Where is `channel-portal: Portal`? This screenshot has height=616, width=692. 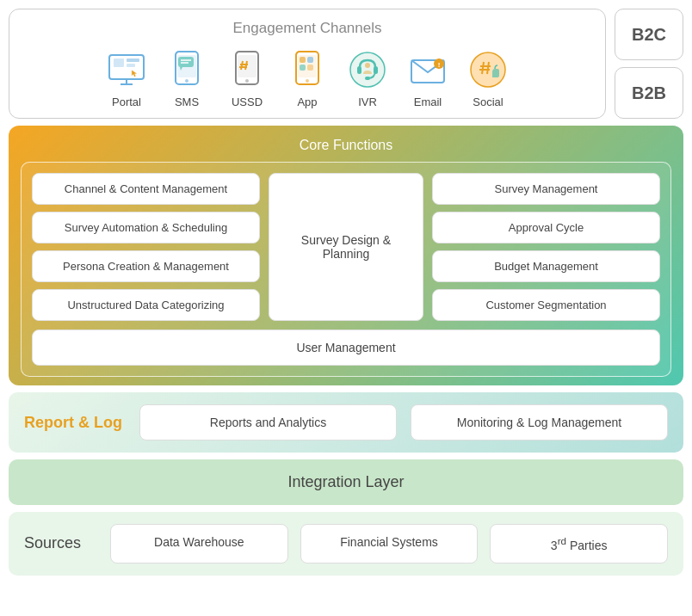
channel-portal: Portal is located at coordinates (127, 77).